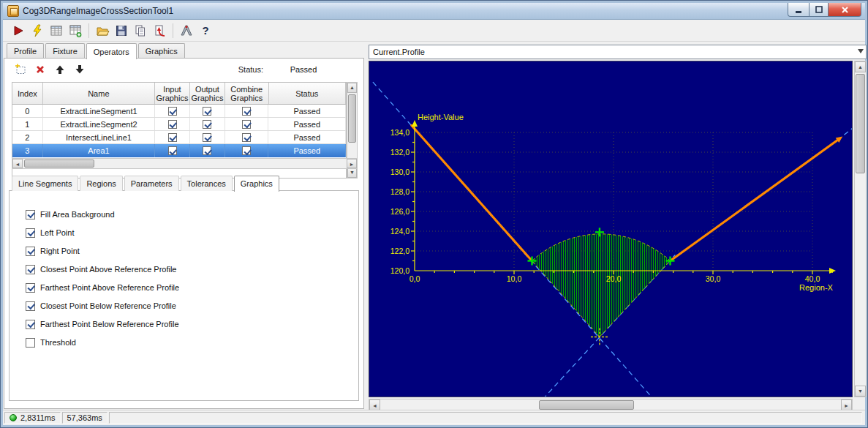  What do you see at coordinates (860, 124) in the screenshot?
I see `chart-vscroll-thumb` at bounding box center [860, 124].